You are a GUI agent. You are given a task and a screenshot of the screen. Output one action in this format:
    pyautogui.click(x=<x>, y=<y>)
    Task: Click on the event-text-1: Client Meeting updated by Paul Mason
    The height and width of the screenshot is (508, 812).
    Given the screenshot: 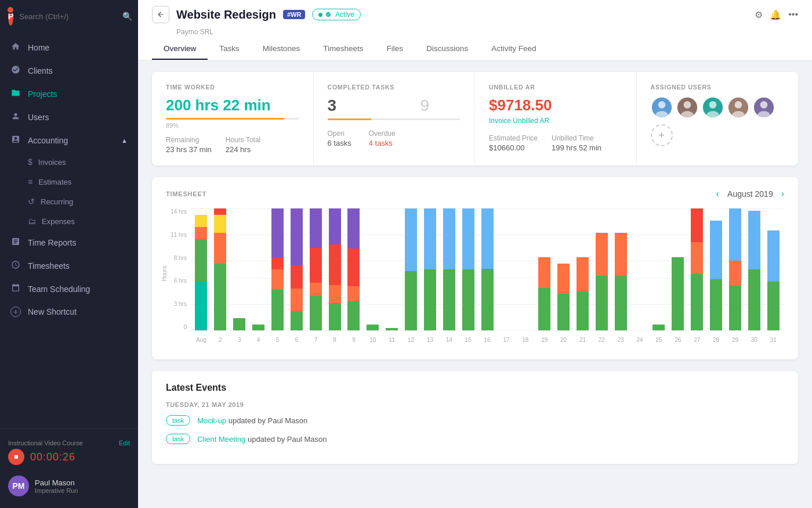 What is the action you would take?
    pyautogui.click(x=262, y=439)
    